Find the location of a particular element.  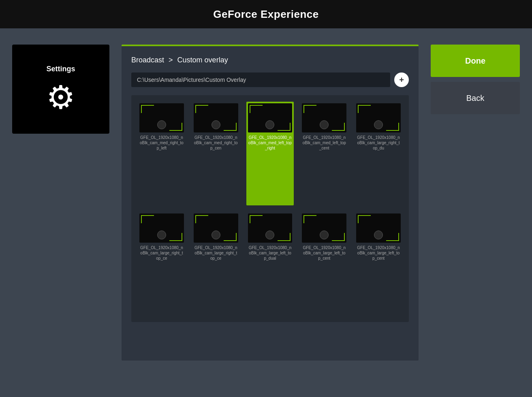

app-title: GeForce Experience is located at coordinates (266, 15).